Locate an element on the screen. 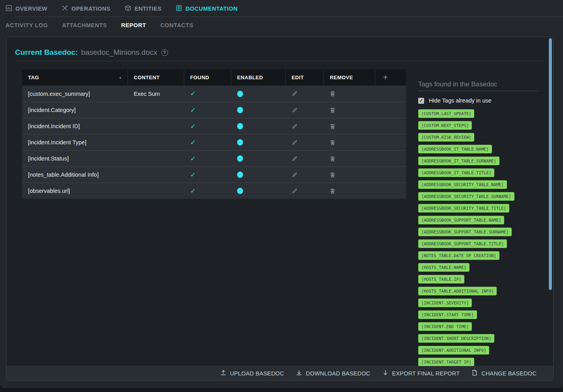 This screenshot has width=563, height=392. table-row: [incident.Status] ✓ is located at coordinates (214, 159).